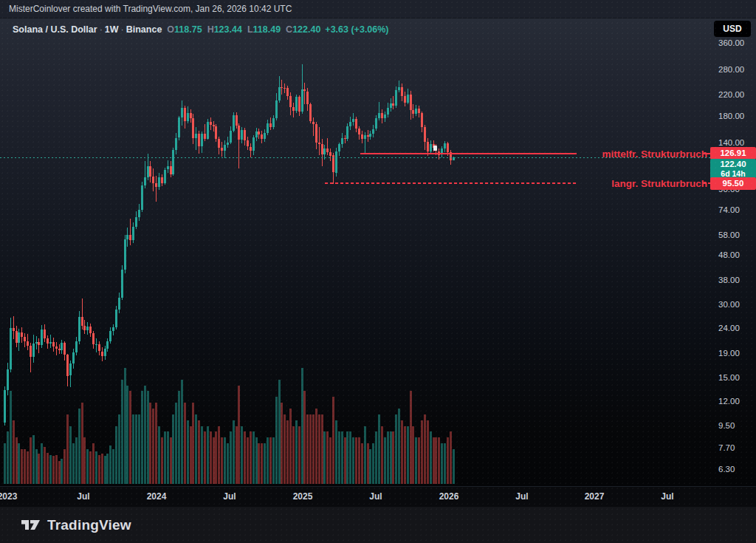 The height and width of the screenshot is (543, 756). I want to click on last-price-tag: 122.406d 14h, so click(733, 168).